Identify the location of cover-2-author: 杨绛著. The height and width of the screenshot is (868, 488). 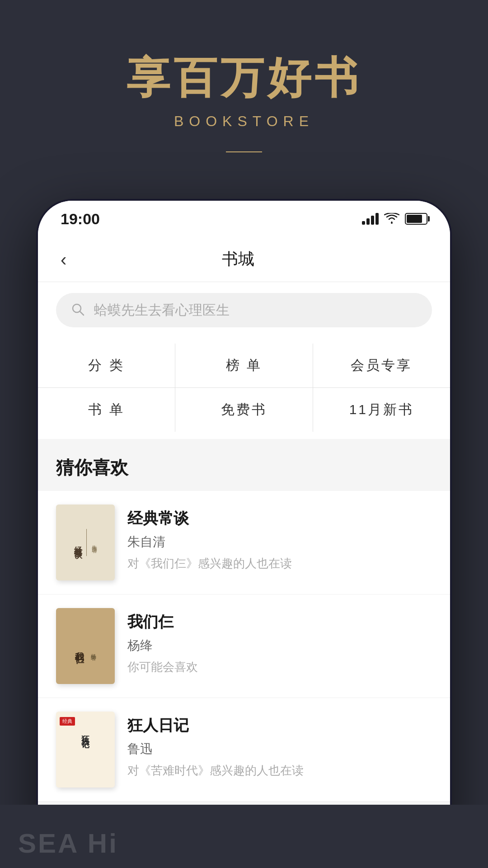
(93, 651).